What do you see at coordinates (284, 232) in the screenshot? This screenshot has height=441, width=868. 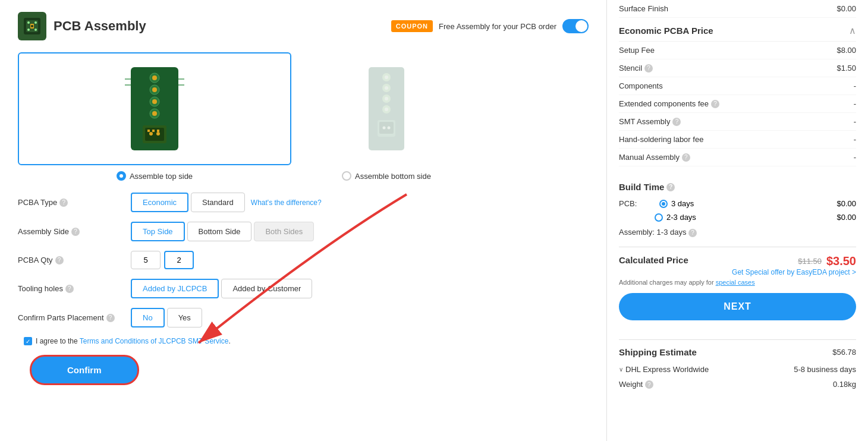 I see `both-sides-btn: Both Sides` at bounding box center [284, 232].